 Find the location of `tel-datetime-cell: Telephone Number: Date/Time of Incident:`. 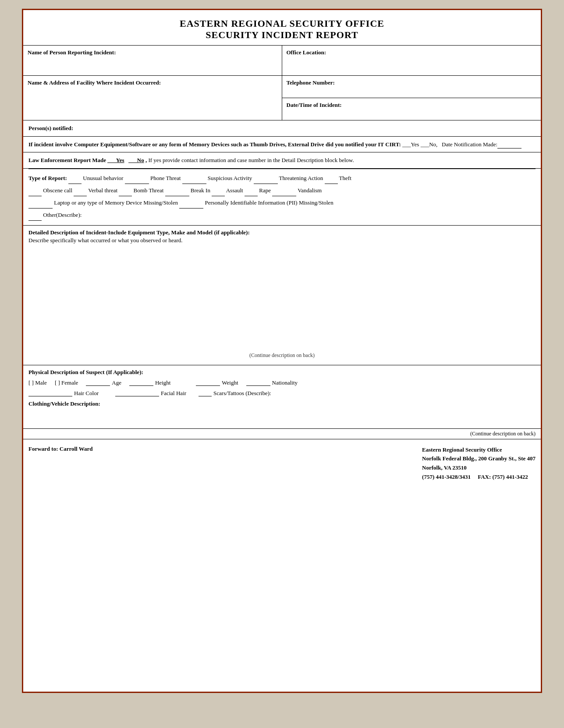

tel-datetime-cell: Telephone Number: Date/Time of Incident: is located at coordinates (412, 98).